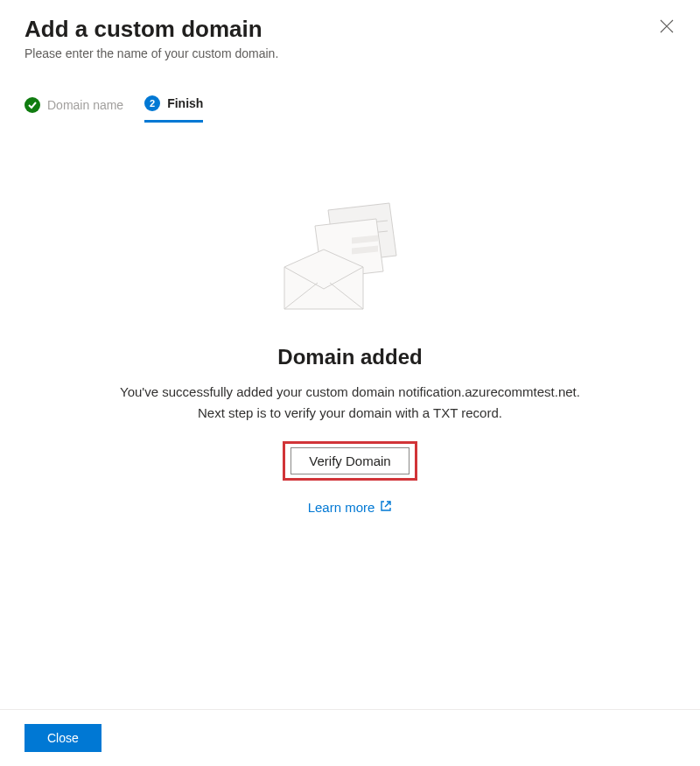 Image resolution: width=700 pixels, height=766 pixels. Describe the element at coordinates (350, 96) in the screenshot. I see `wizard-steps: Domain name 2 Finish` at that location.